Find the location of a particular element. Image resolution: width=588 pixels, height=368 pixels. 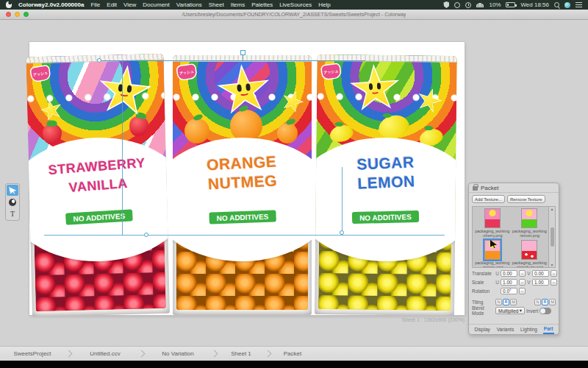

tab-variants: Variants is located at coordinates (506, 330).